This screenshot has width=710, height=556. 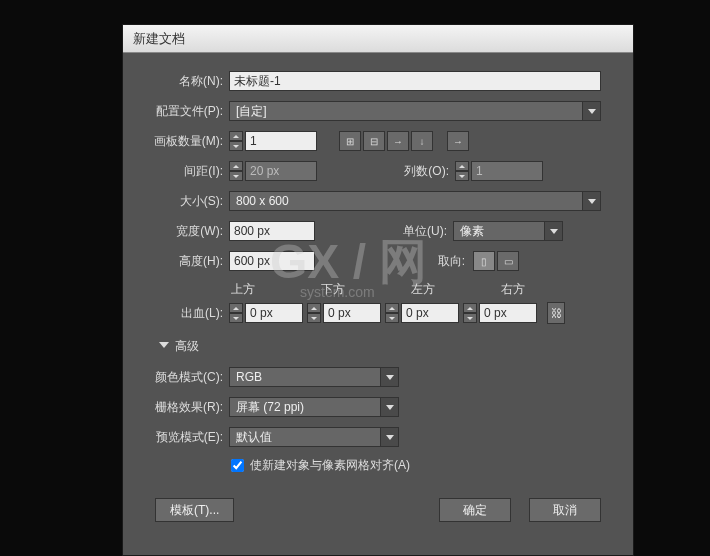 What do you see at coordinates (181, 262) in the screenshot?
I see `height-label: 高度(H):` at bounding box center [181, 262].